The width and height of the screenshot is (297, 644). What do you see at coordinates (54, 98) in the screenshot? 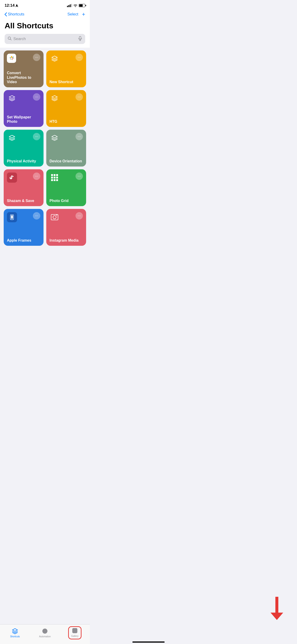
I see `layer-icon-htg` at bounding box center [54, 98].